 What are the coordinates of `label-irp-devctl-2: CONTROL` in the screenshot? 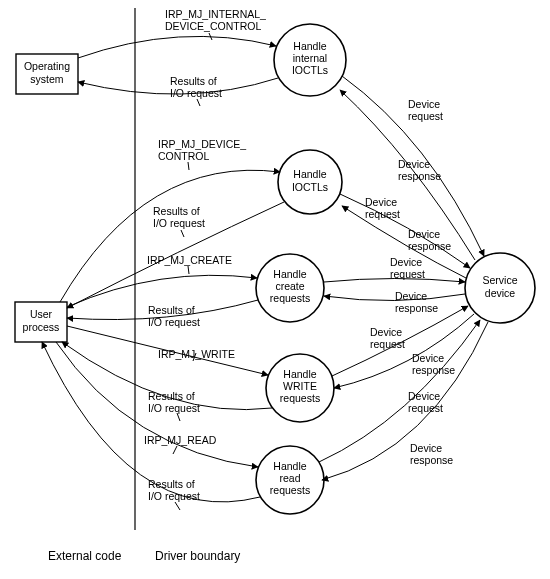 It's located at (184, 156).